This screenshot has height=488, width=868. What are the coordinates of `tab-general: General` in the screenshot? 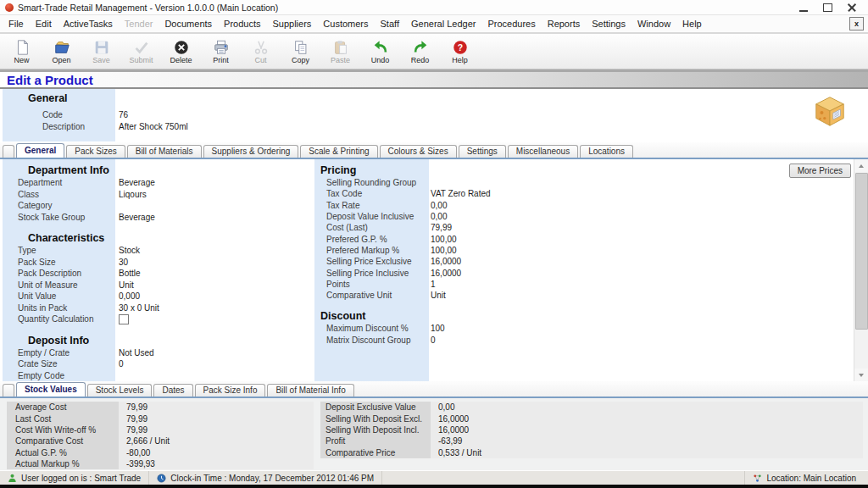 It's located at (41, 151).